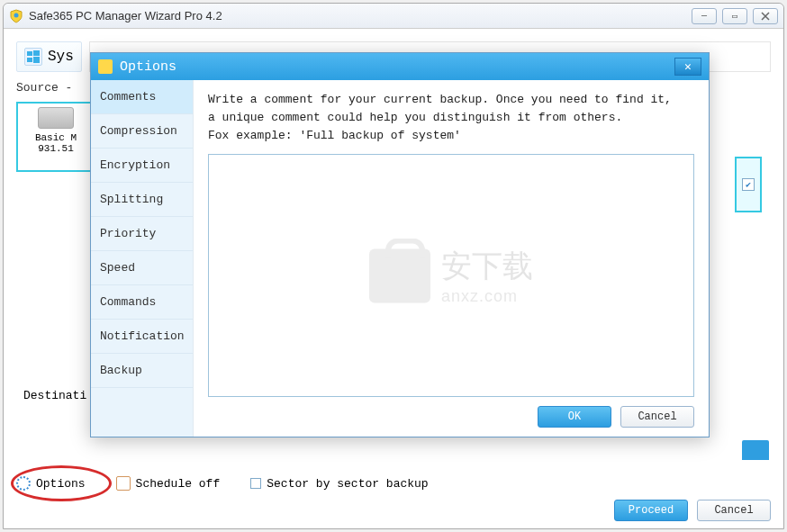  Describe the element at coordinates (657, 417) in the screenshot. I see `dialog-cancel-button: Cancel` at that location.